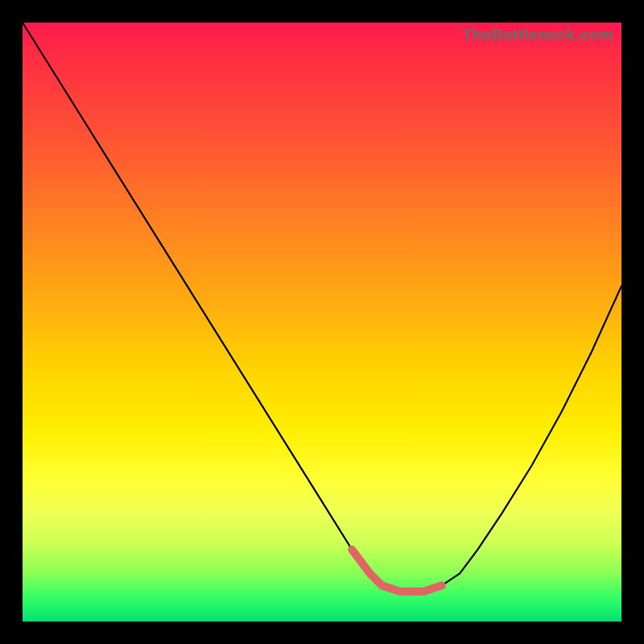 Image resolution: width=644 pixels, height=644 pixels. What do you see at coordinates (397, 571) in the screenshot?
I see `optimal-range-highlight` at bounding box center [397, 571].